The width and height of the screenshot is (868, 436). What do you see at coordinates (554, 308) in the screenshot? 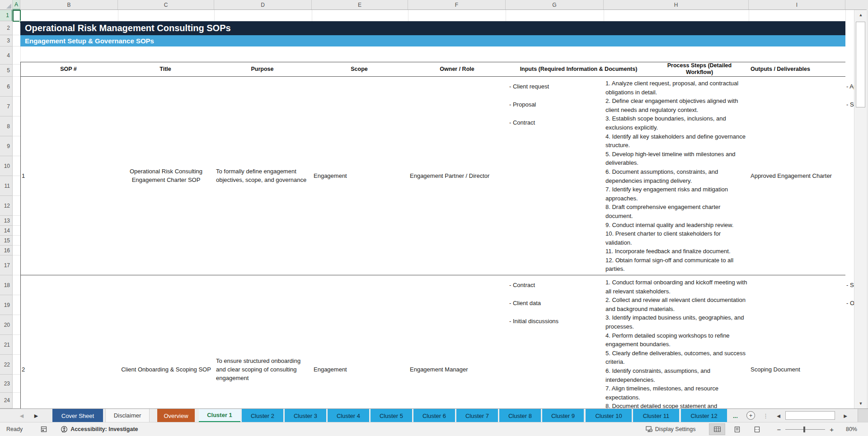
I see `cell-inputs: - Contract- Client data- Initial discuss…` at bounding box center [554, 308].